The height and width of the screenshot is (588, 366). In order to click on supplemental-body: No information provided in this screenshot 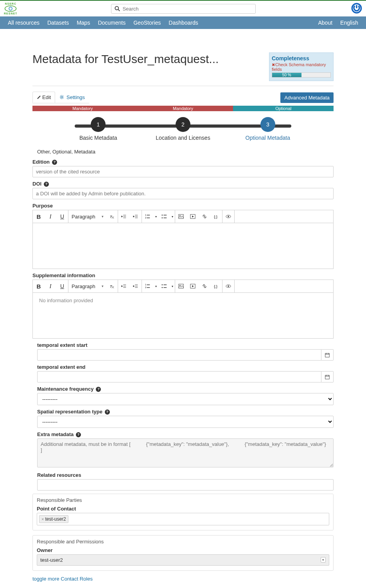, I will do `click(183, 316)`.